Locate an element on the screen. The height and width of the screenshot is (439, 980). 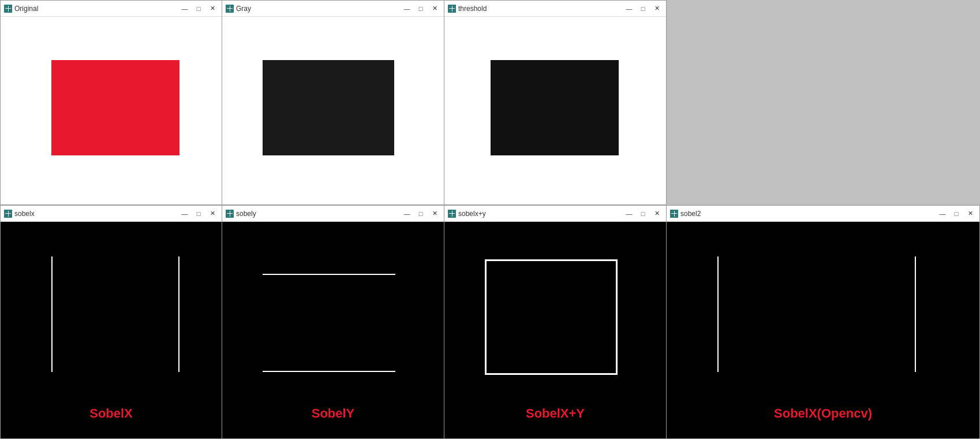
gray-rectangle is located at coordinates (328, 107).